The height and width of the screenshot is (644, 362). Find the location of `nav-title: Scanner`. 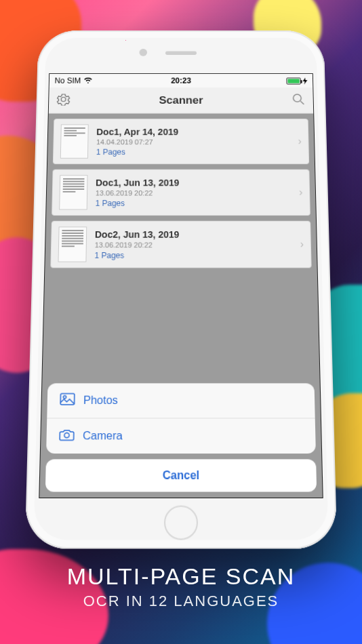

nav-title: Scanner is located at coordinates (180, 100).